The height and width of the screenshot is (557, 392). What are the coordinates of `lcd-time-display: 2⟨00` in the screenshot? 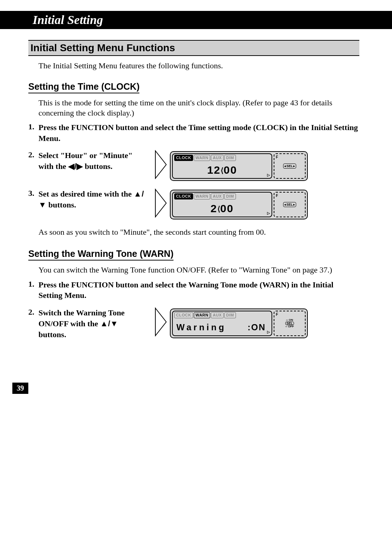 It's located at (222, 209).